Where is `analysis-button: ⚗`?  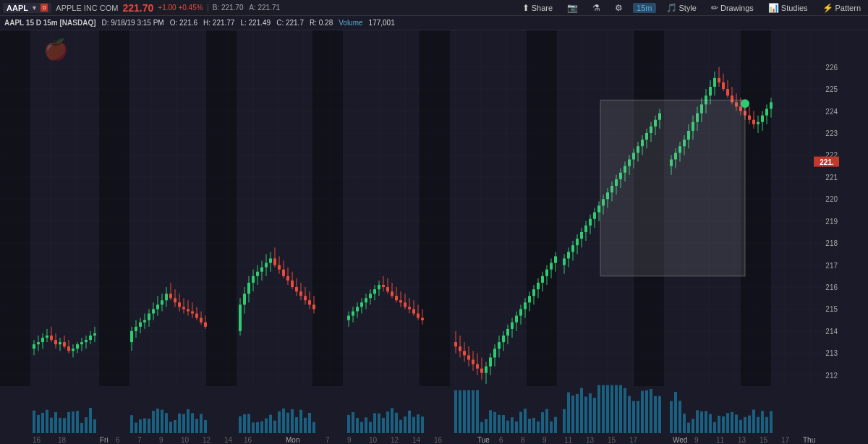
analysis-button: ⚗ is located at coordinates (596, 8).